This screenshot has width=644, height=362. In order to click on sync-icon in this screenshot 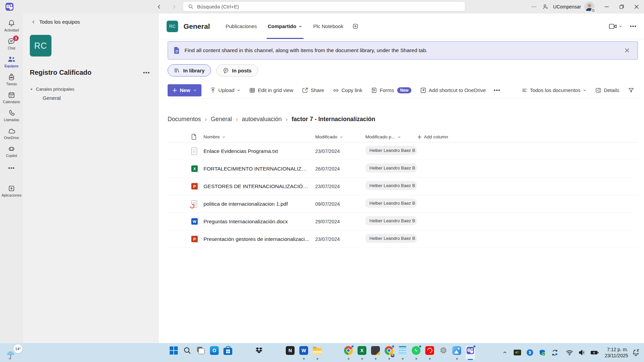, I will do `click(555, 353)`.